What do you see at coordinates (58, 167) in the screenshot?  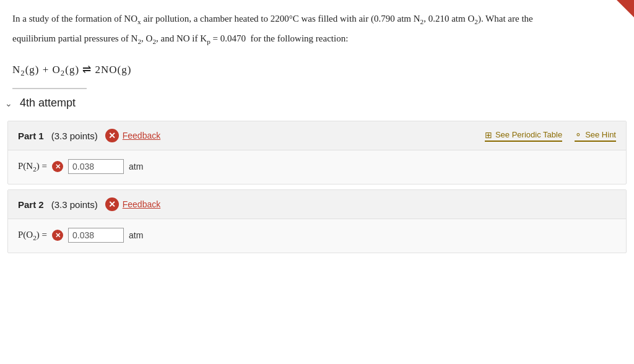 I see `part-1-input-error-icon: ✕` at bounding box center [58, 167].